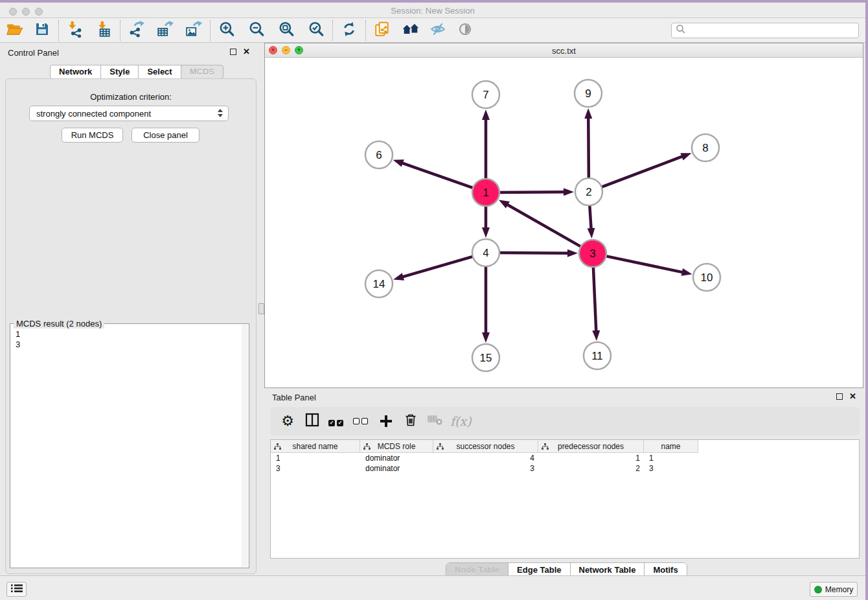 The image size is (868, 600). What do you see at coordinates (104, 30) in the screenshot?
I see `import-table-button` at bounding box center [104, 30].